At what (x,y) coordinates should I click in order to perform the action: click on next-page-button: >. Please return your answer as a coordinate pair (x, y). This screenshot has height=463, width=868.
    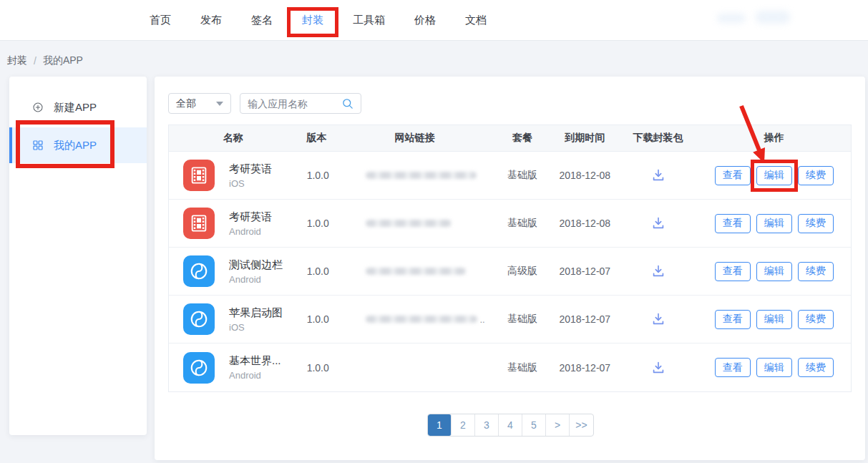
    Looking at the image, I should click on (558, 425).